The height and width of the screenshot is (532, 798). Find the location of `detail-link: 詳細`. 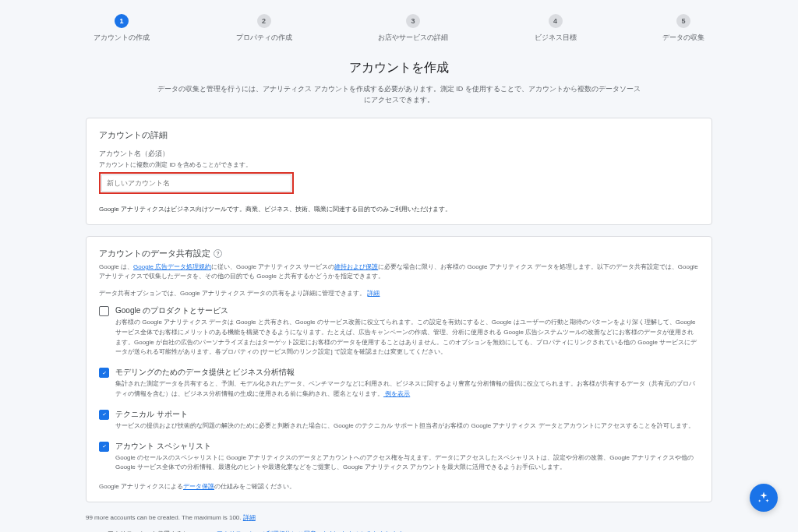

detail-link: 詳細 is located at coordinates (373, 293).